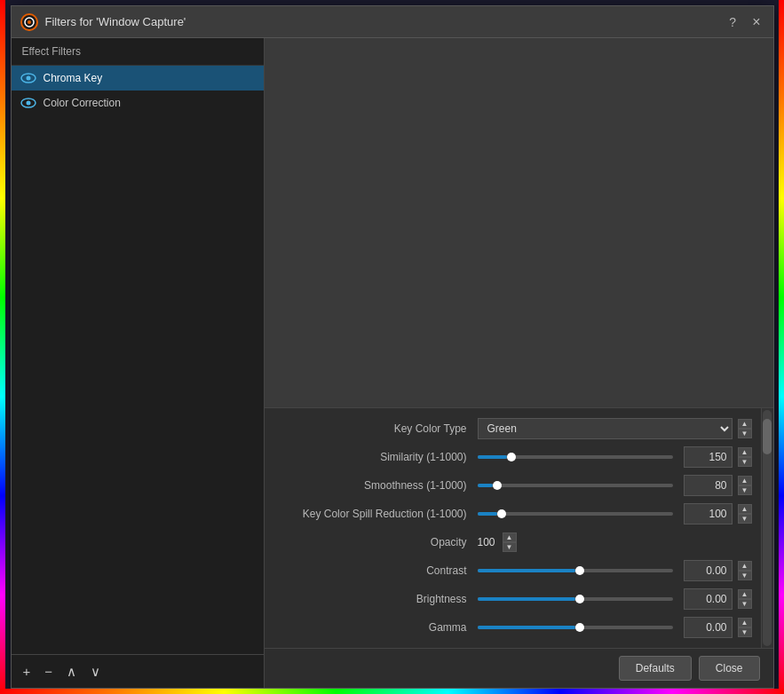  What do you see at coordinates (513, 457) in the screenshot?
I see `similarity-row: Similarity (1-1000) ▲ ▼` at bounding box center [513, 457].